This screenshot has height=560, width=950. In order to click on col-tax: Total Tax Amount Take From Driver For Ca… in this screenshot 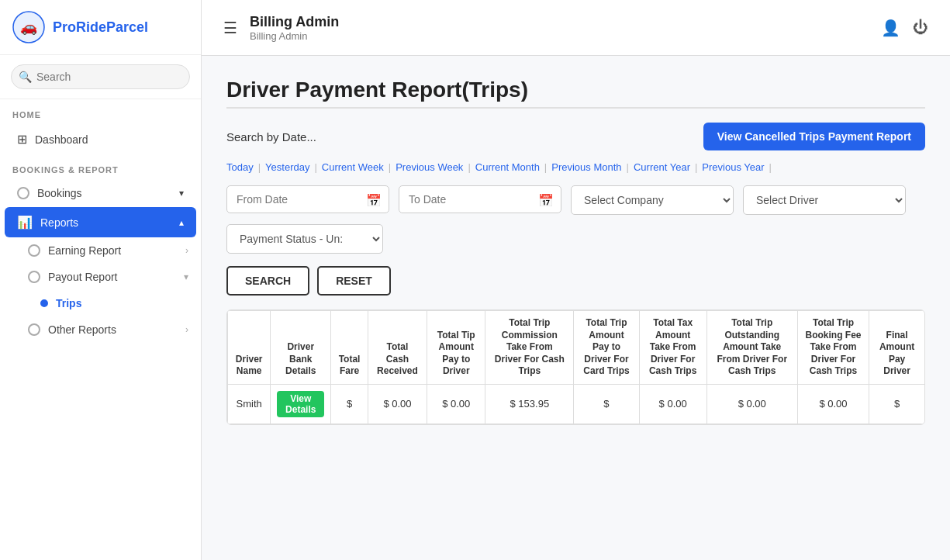, I will do `click(673, 347)`.